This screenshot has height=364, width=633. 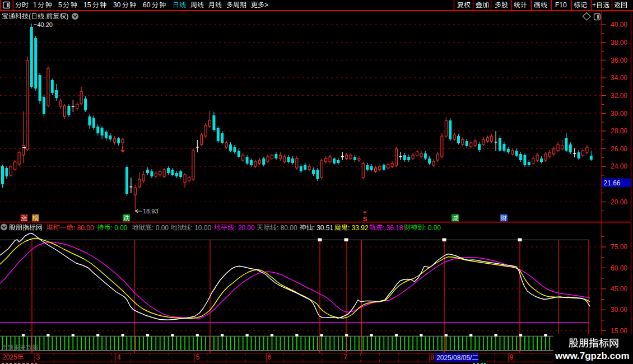 What do you see at coordinates (87, 5) in the screenshot?
I see `svg-text: 15` at bounding box center [87, 5].